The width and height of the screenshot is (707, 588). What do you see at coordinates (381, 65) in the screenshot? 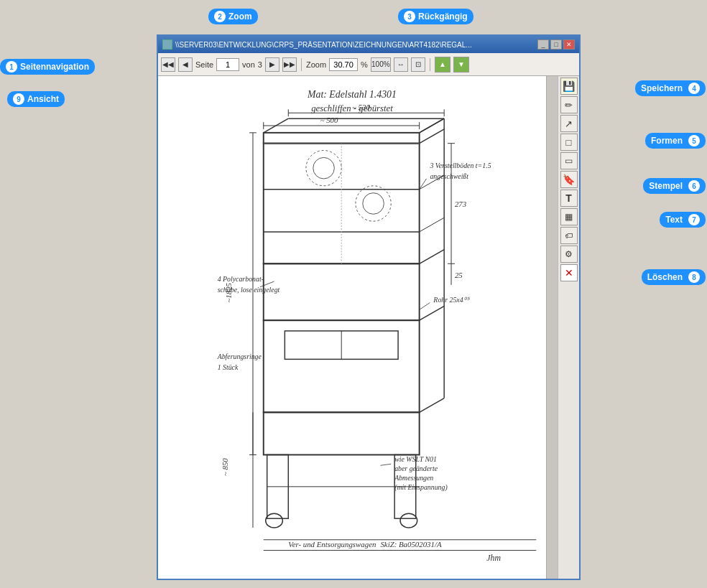
I see `zoom-100-button: 100%` at bounding box center [381, 65].